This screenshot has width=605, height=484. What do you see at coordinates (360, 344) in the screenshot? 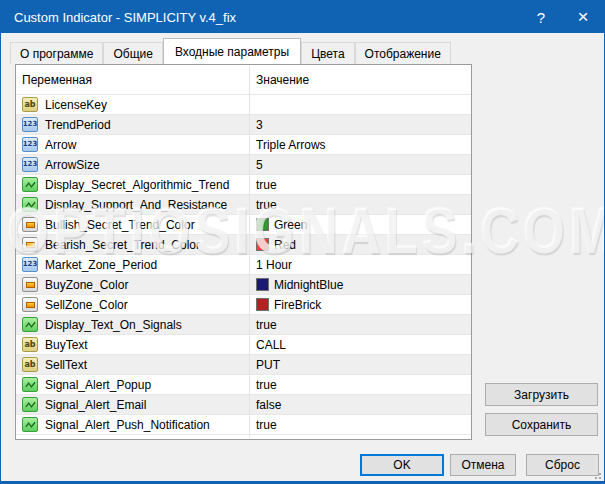
I see `param-value-cell: CALL` at bounding box center [360, 344].